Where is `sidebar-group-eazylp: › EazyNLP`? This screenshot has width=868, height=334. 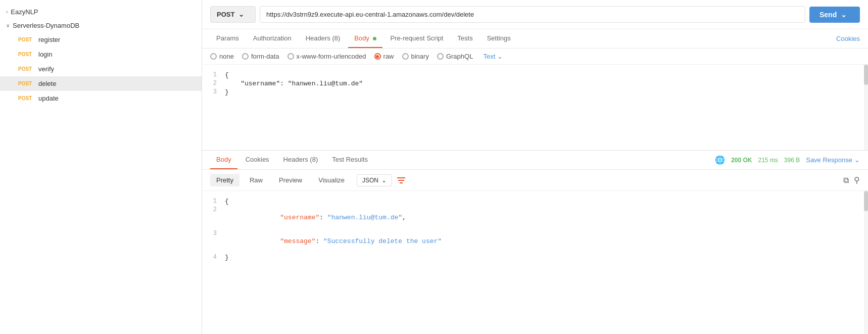
sidebar-group-eazylp: › EazyNLP is located at coordinates (101, 12).